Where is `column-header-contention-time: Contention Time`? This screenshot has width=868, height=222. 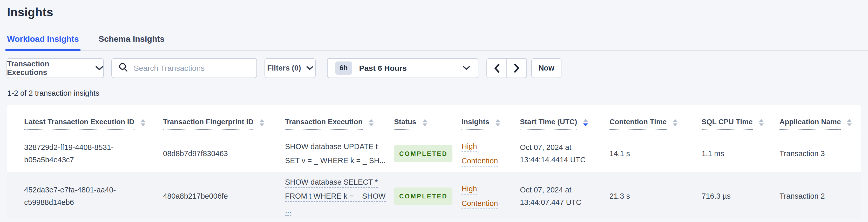
column-header-contention-time: Contention Time is located at coordinates (645, 120).